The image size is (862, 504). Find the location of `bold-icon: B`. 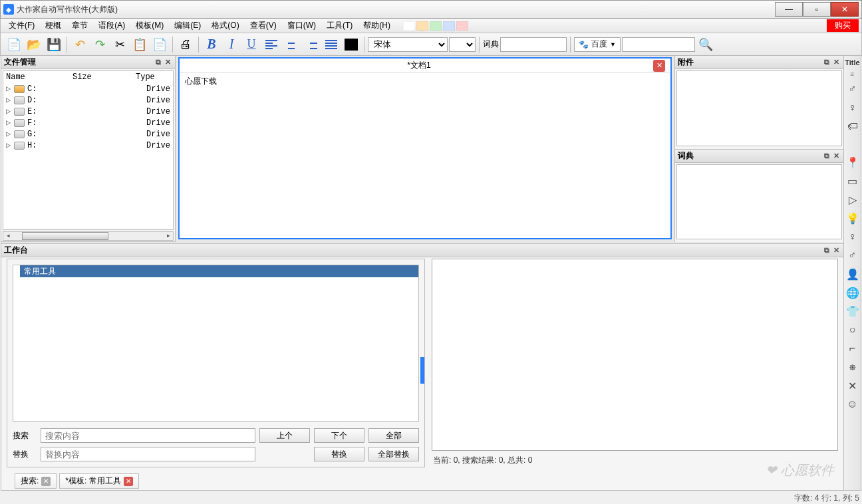

bold-icon: B is located at coordinates (212, 45).